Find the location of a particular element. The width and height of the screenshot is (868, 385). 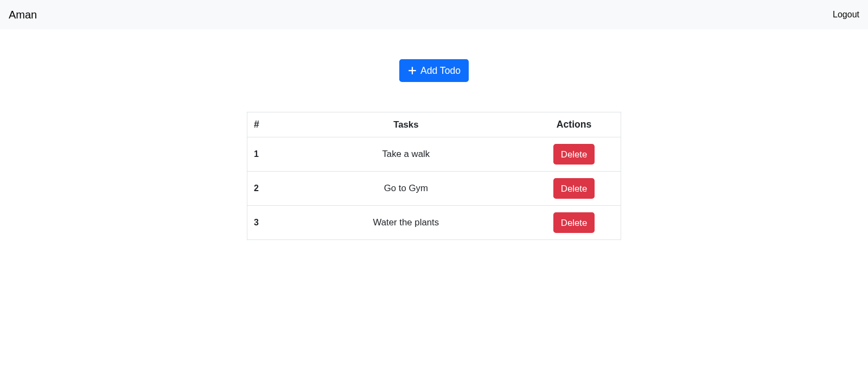

todo-table: # Tasks Actions 1 Take a walk Delete 2 G… is located at coordinates (434, 176).